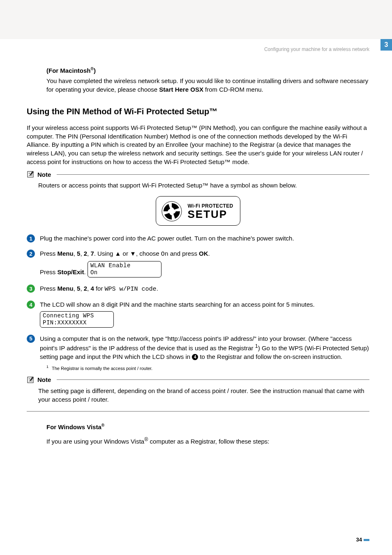 The image size is (392, 555). What do you see at coordinates (198, 238) in the screenshot?
I see `step-1: 1 Plug the machine's power cord into the…` at bounding box center [198, 238].